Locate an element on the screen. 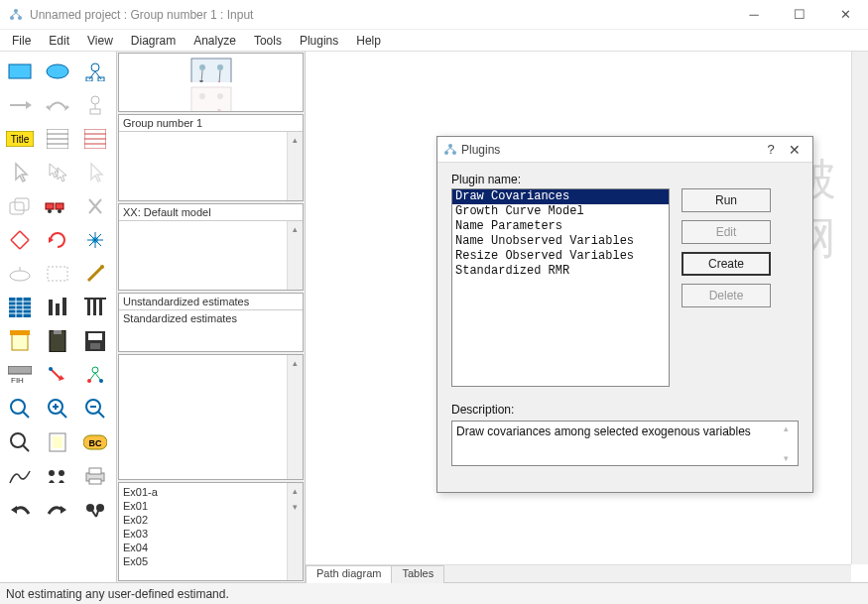  tool-view-text is located at coordinates (58, 341).